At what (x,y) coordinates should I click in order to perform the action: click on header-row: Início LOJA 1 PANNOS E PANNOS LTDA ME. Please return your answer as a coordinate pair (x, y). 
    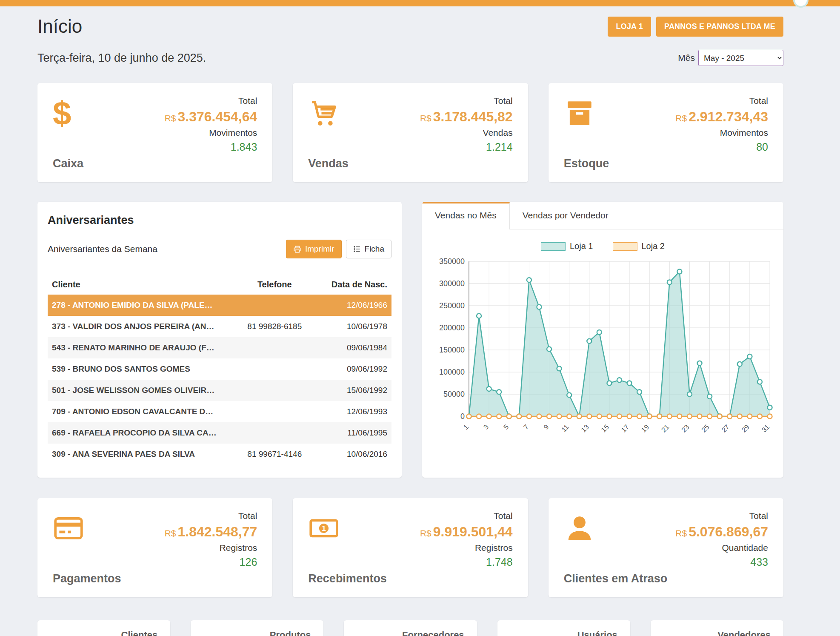
    Looking at the image, I should click on (410, 26).